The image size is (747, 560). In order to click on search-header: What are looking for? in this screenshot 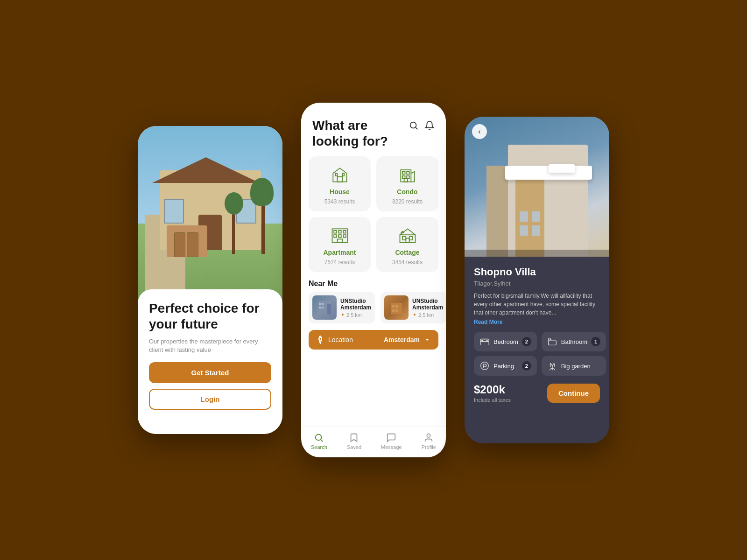, I will do `click(374, 130)`.